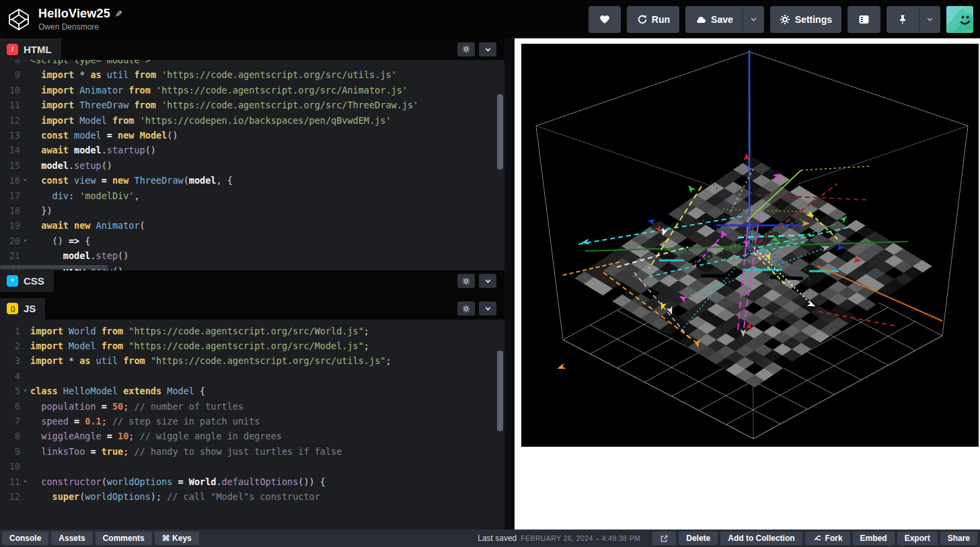  What do you see at coordinates (510, 284) in the screenshot?
I see `editor-preview-resizer` at bounding box center [510, 284].